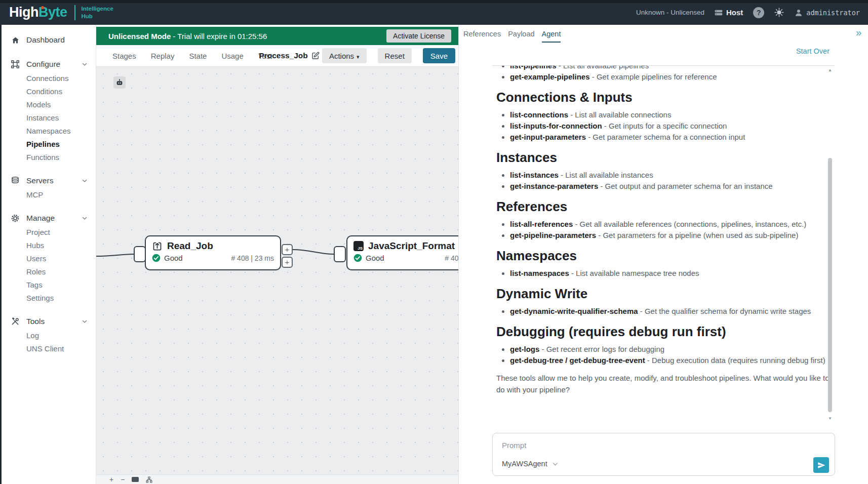 This screenshot has height=484, width=868. Describe the element at coordinates (125, 56) in the screenshot. I see `tab-stages: Stages` at that location.